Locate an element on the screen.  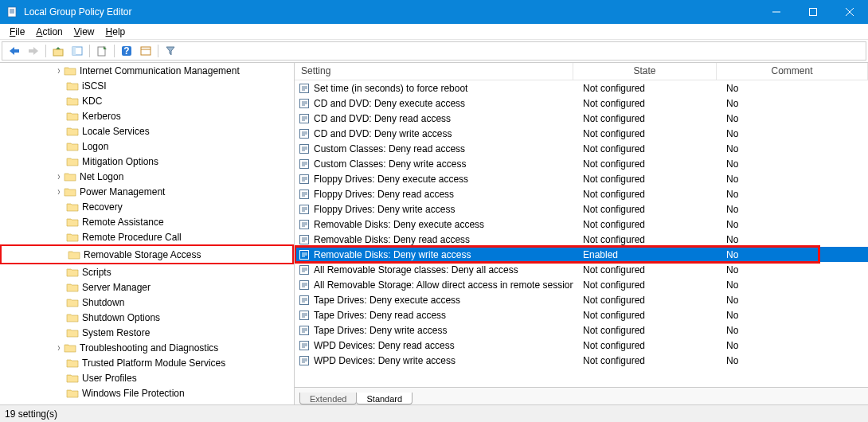
toolbar-wrap: ? is located at coordinates (434, 51).